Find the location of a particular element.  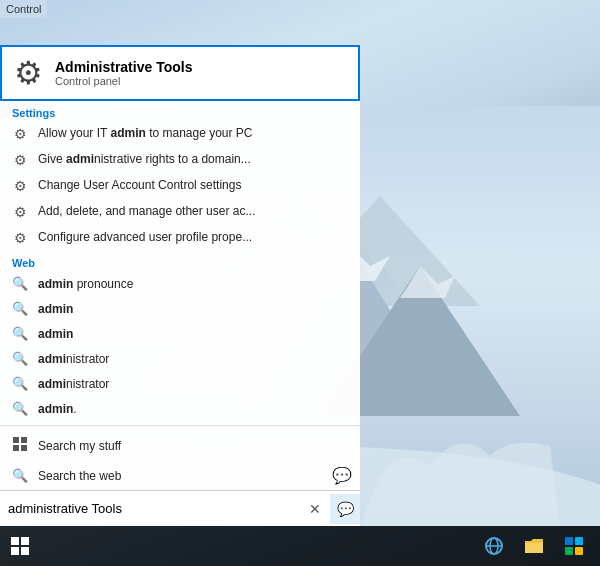

settings-item-5: ⚙ Configure advanced user profile prope.… is located at coordinates (180, 238).